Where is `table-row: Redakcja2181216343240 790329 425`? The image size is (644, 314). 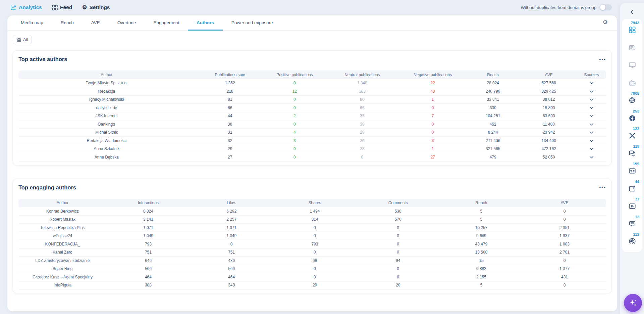 table-row: Redakcja2181216343240 790329 425 is located at coordinates (312, 91).